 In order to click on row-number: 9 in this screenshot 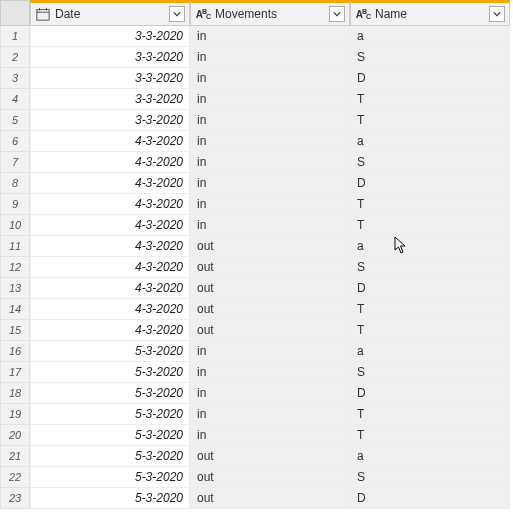, I will do `click(15, 204)`.